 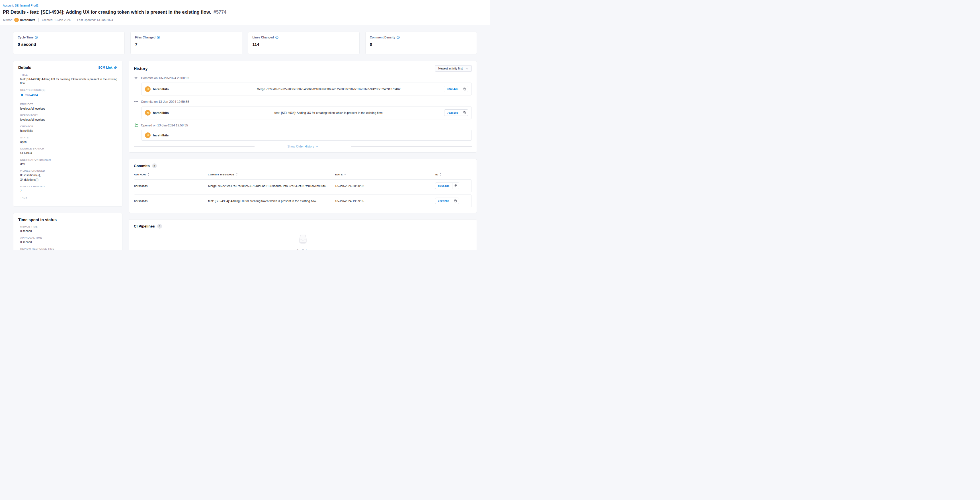 What do you see at coordinates (303, 239) in the screenshot?
I see `ci-empty-state: No Data` at bounding box center [303, 239].